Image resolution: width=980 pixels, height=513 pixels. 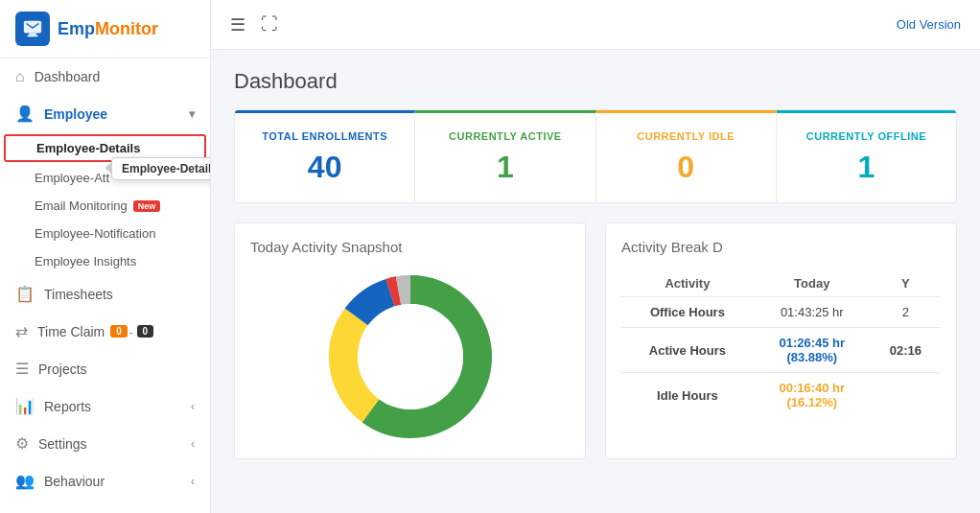 I want to click on col-activity: Activity, so click(x=688, y=284).